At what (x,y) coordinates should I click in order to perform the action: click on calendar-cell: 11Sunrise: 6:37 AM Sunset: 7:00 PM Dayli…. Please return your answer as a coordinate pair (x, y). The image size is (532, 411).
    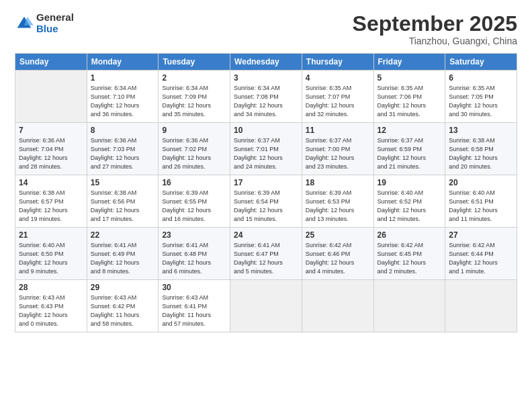
    Looking at the image, I should click on (337, 149).